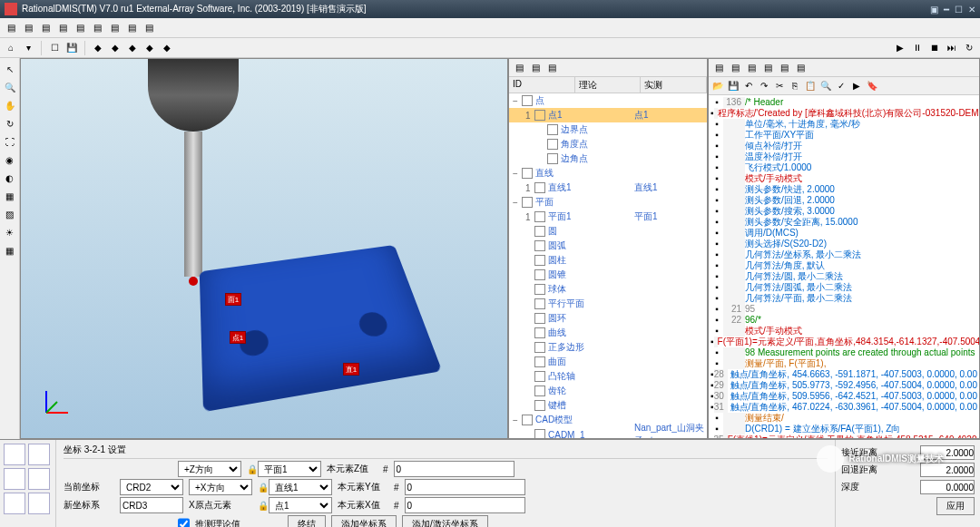 Image resolution: width=980 pixels, height=527 pixels. What do you see at coordinates (210, 469) in the screenshot?
I see `dir1-select: +Z方向` at bounding box center [210, 469].